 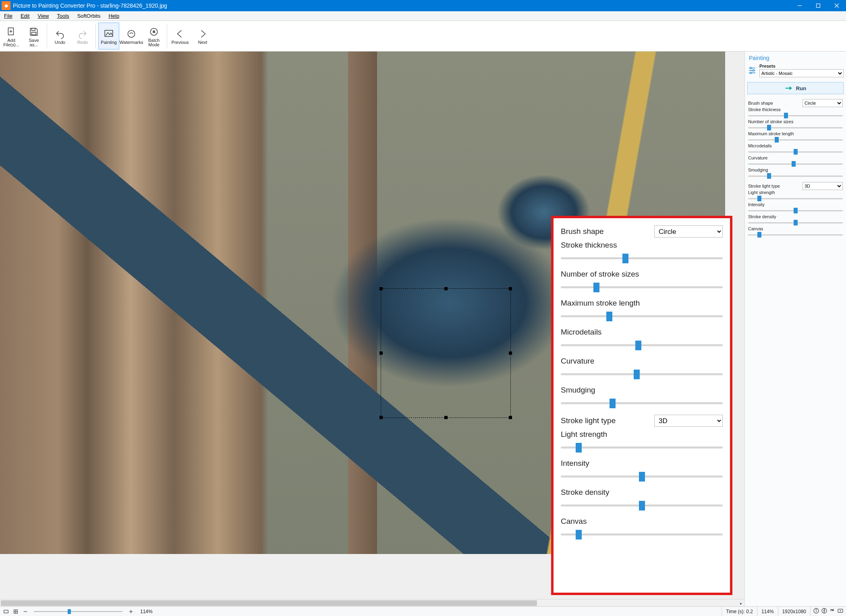 I want to click on panel-title: Painting, so click(x=795, y=58).